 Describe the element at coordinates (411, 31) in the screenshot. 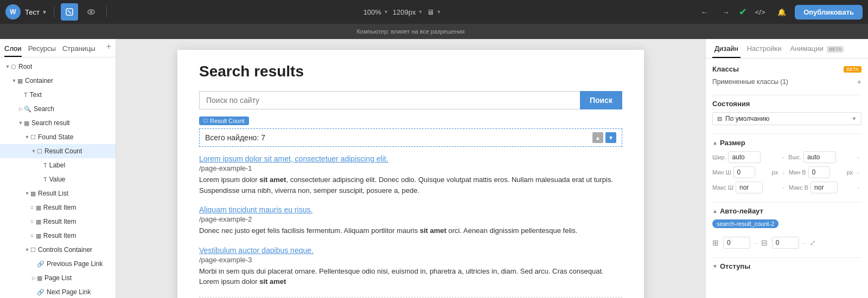

I see `ruler-label: Компьютер: влияет на все разрешения` at that location.